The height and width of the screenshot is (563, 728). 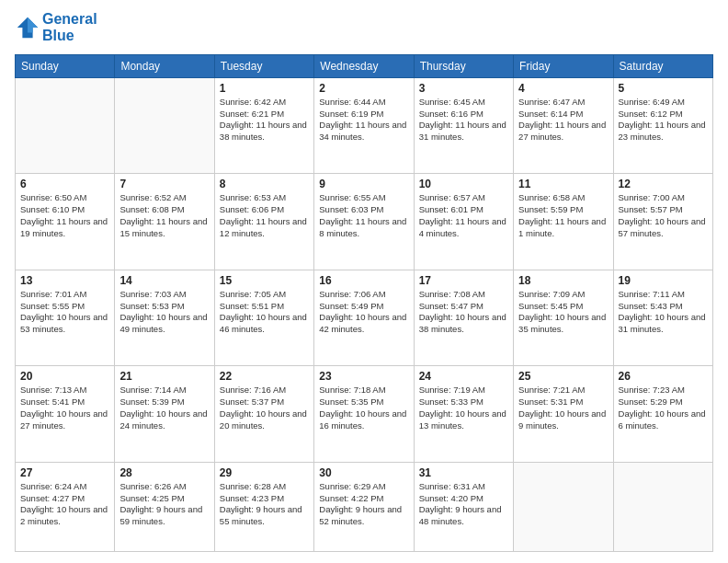 What do you see at coordinates (264, 318) in the screenshot?
I see `calendar-cell: 15Sunrise: 7:05 AM Sunset: 5:51 PM Dayli…` at bounding box center [264, 318].